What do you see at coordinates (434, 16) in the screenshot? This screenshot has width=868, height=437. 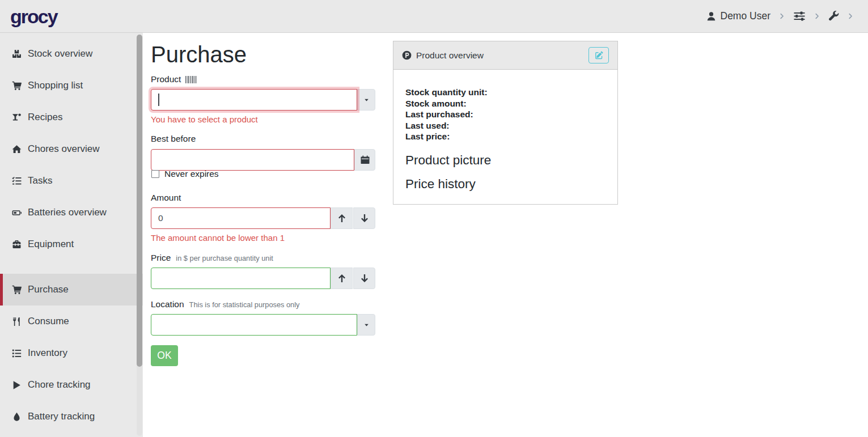 I see `topbar: grocy Demo User` at bounding box center [434, 16].